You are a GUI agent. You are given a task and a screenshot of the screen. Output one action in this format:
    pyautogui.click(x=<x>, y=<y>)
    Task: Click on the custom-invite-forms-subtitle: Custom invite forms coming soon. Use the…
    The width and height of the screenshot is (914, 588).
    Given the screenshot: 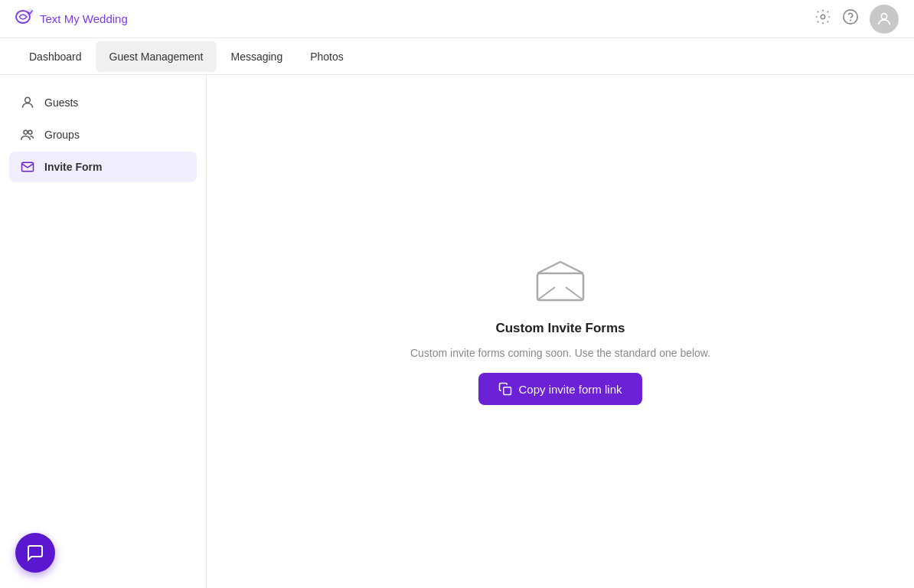 What is the action you would take?
    pyautogui.click(x=560, y=353)
    